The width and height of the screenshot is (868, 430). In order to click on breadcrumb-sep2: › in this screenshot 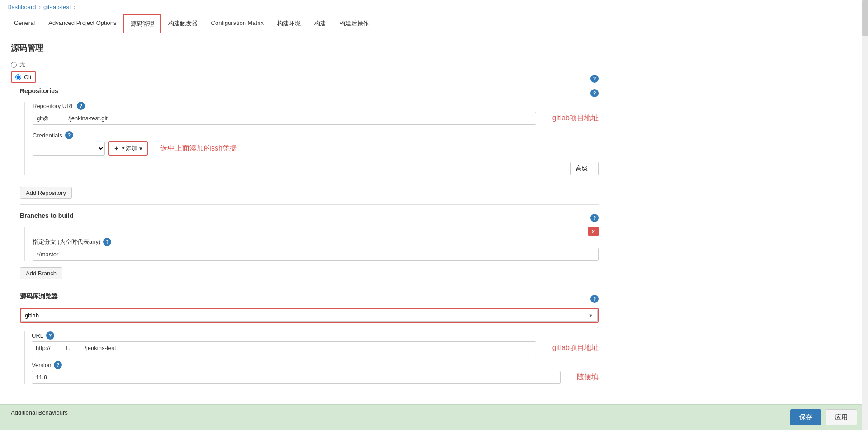, I will do `click(75, 7)`.